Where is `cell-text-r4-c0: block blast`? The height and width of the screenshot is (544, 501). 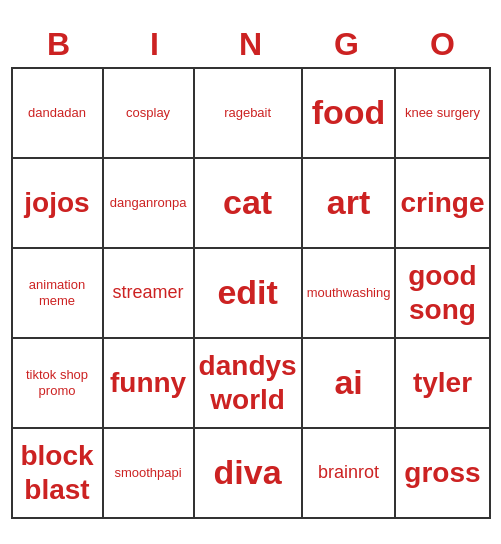
cell-text-r4-c0: block blast is located at coordinates (58, 472).